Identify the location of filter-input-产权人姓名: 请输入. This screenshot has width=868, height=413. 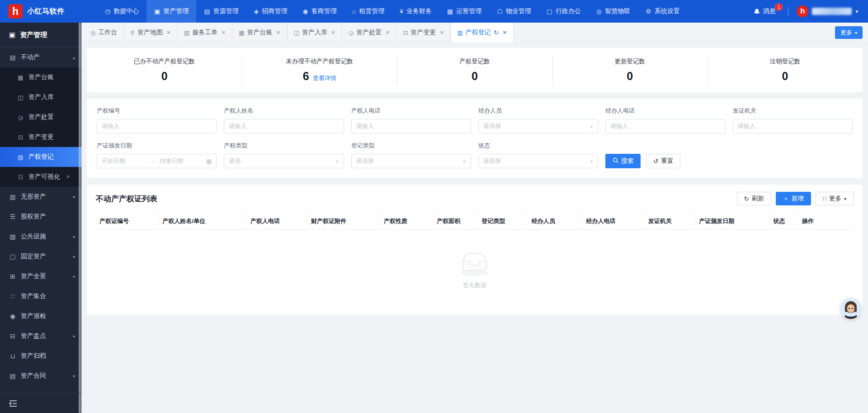
(284, 126).